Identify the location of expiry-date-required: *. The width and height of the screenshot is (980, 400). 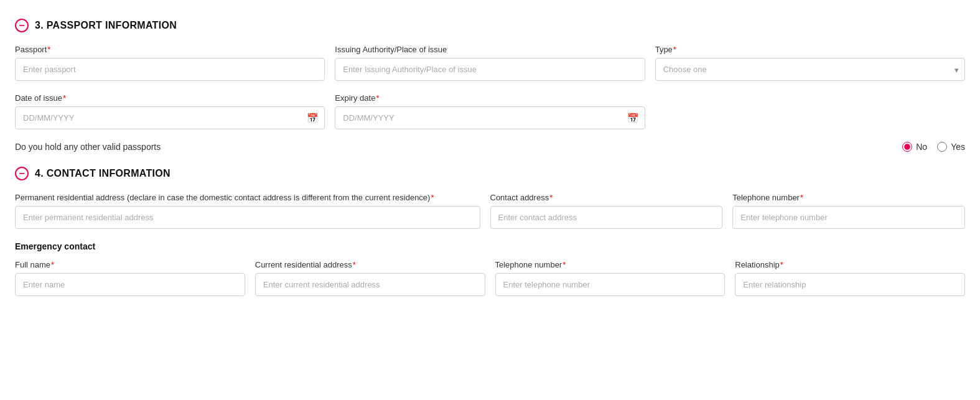
(377, 98).